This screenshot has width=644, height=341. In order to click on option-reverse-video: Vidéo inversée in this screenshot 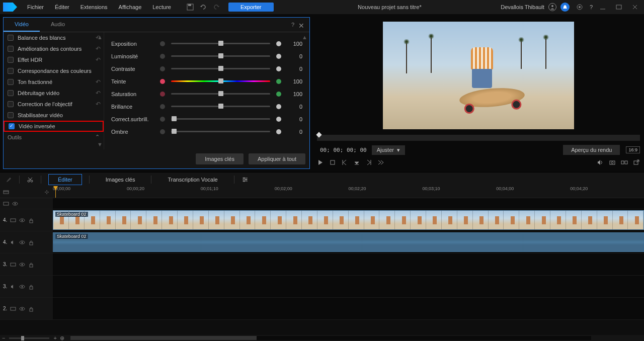, I will do `click(53, 126)`.